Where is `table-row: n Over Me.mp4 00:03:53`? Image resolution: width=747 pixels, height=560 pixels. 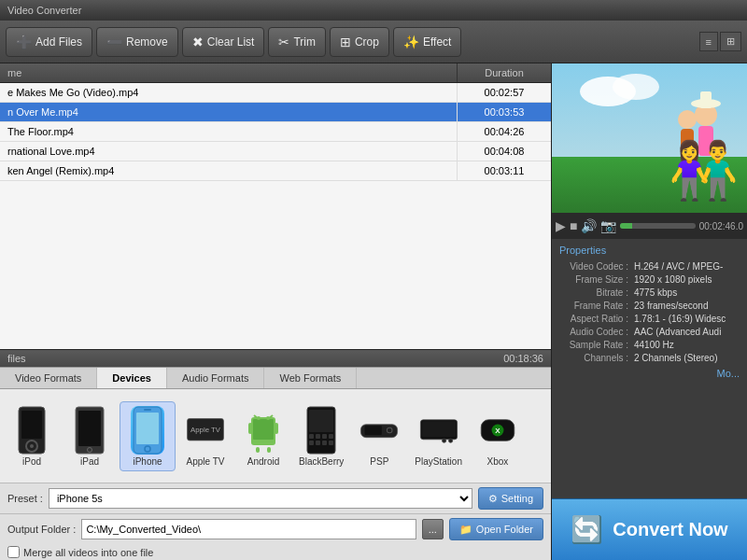
table-row: n Over Me.mp4 00:03:53 is located at coordinates (275, 112).